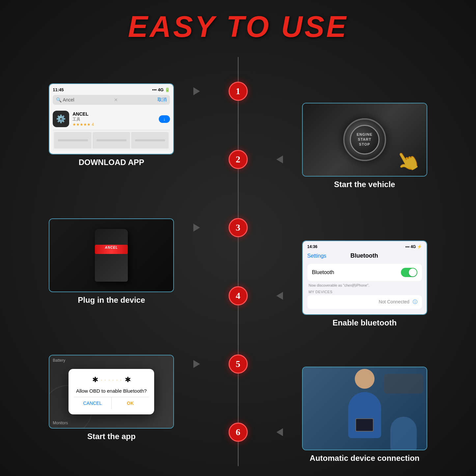 This screenshot has width=476, height=476. Describe the element at coordinates (365, 379) in the screenshot. I see `mechanic-head` at that location.